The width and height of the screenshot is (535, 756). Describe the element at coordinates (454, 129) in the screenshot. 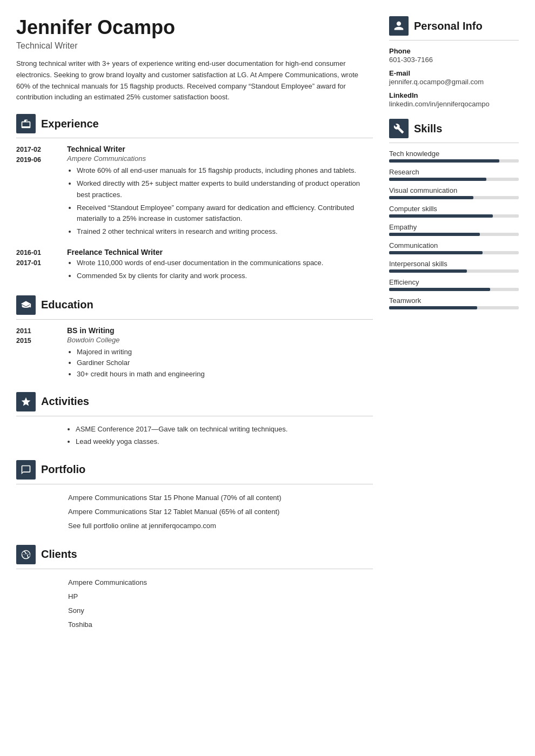

I see `skills-header: Skills` at that location.